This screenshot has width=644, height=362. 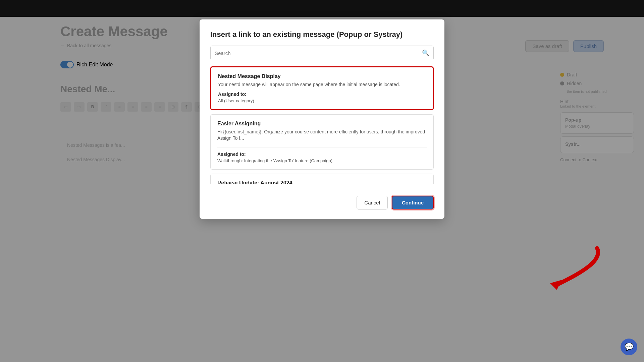 I want to click on message-card-nested-message-display: Nested Message Display Your nestd messag…, so click(x=322, y=88).